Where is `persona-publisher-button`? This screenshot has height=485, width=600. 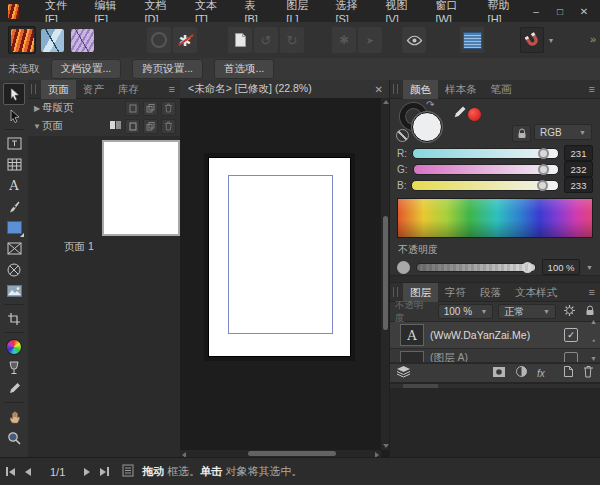
persona-publisher-button is located at coordinates (22, 40).